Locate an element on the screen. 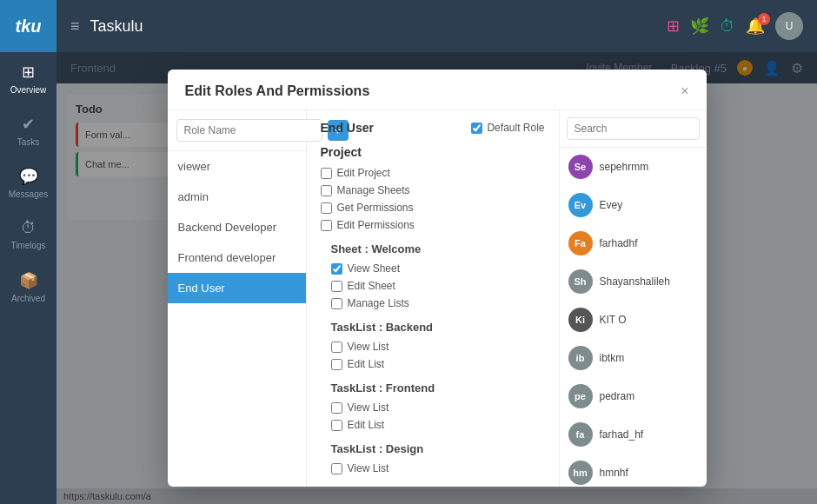  user-item-kito: Ki KIT O is located at coordinates (633, 320).